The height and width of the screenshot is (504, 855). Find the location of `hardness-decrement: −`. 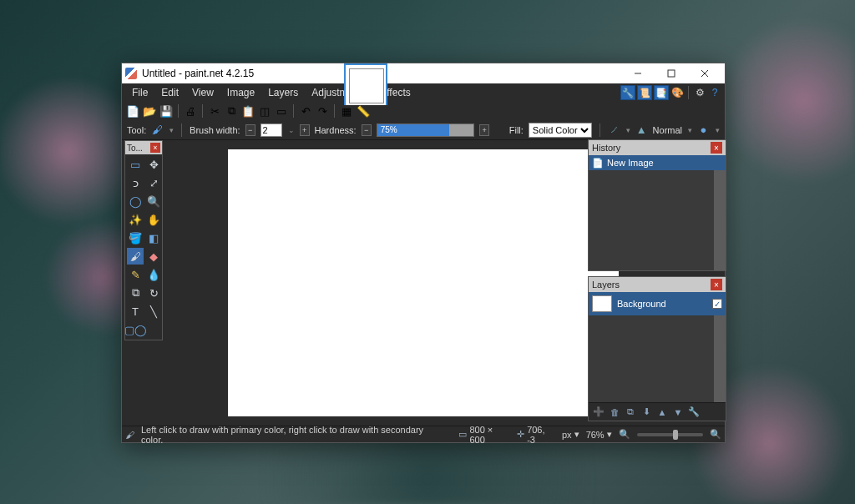

hardness-decrement: − is located at coordinates (367, 130).